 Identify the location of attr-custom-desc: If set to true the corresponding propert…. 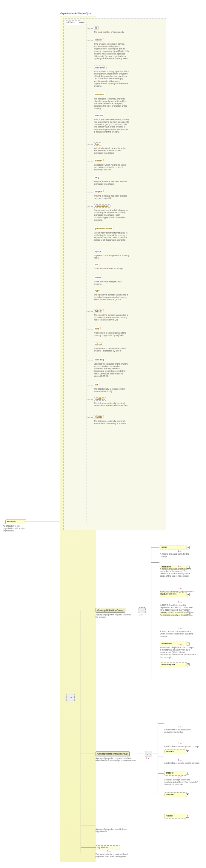
(112, 126).